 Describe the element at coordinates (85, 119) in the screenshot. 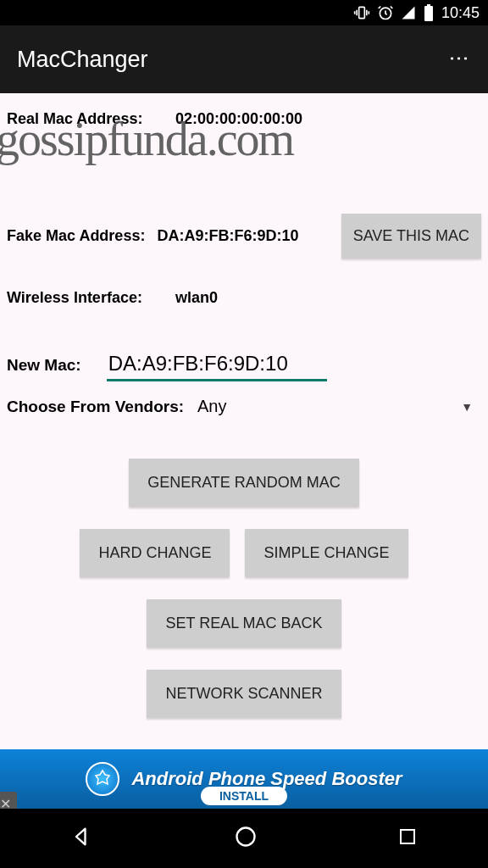

I see `real-mac-label: Real Mac Address:` at that location.